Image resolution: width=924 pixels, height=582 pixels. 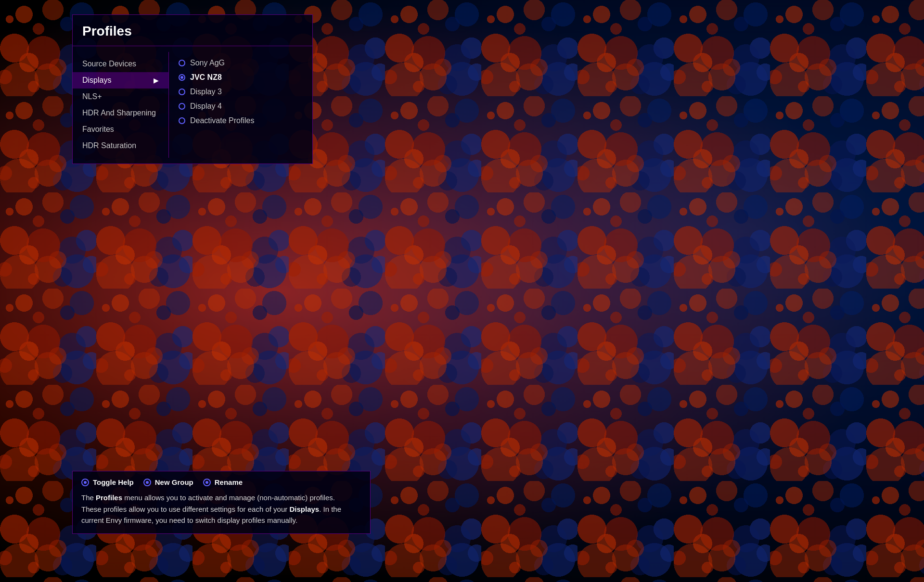 What do you see at coordinates (221, 515) in the screenshot?
I see `help-line-2: These profiles allow you to use differen…` at bounding box center [221, 515].